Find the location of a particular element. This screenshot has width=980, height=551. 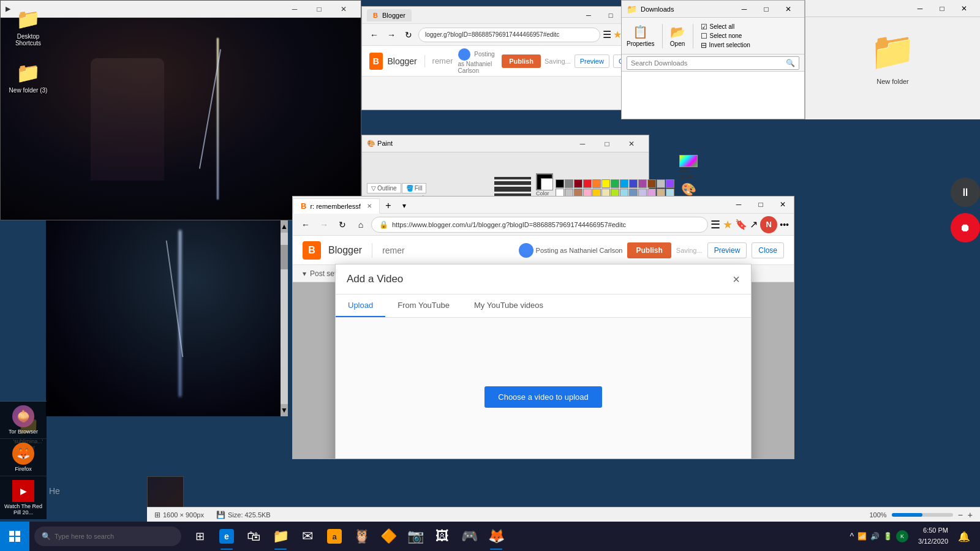

task-view-btn: ⊞ is located at coordinates (200, 536).